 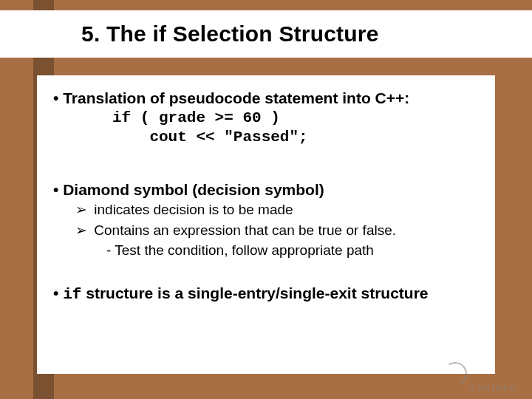 What do you see at coordinates (266, 34) in the screenshot?
I see `title-bar: 5. The if Selection Structure` at bounding box center [266, 34].